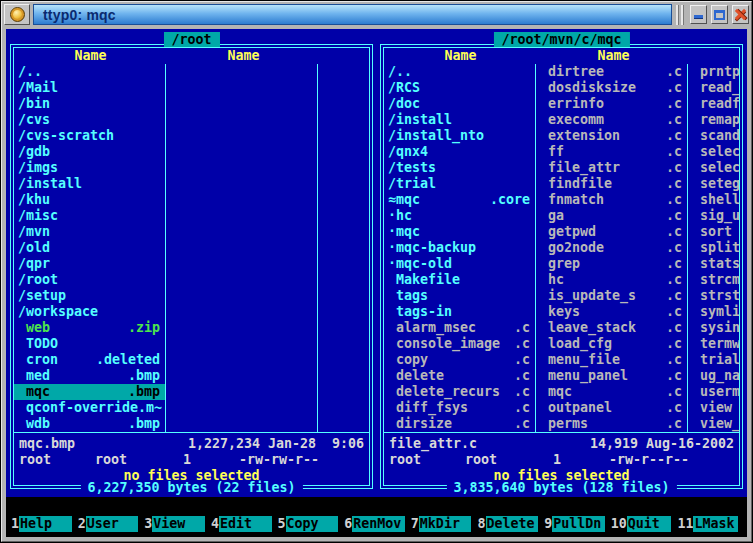  I want to click on file-row: /setup, so click(90, 296).